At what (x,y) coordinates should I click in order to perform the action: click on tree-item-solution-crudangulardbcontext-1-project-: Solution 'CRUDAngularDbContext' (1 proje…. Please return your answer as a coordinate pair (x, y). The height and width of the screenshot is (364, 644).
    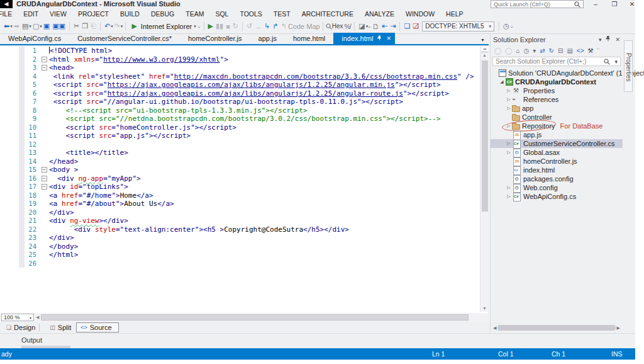
    Looking at the image, I should click on (557, 73).